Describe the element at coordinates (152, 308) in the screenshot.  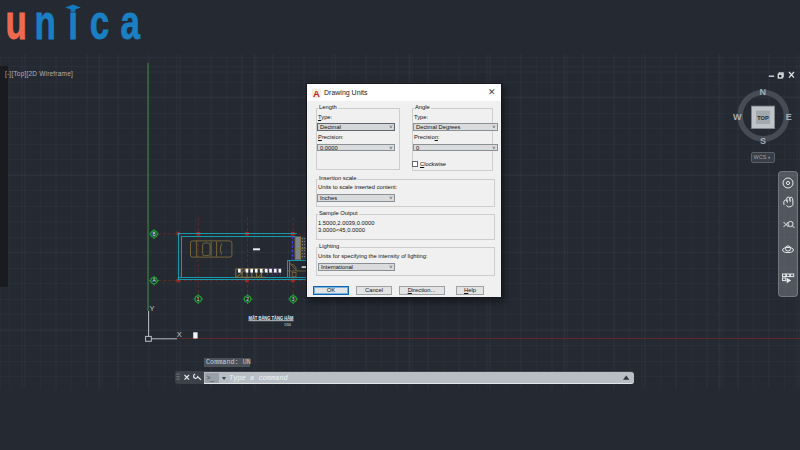
I see `svg-text: Y` at that location.